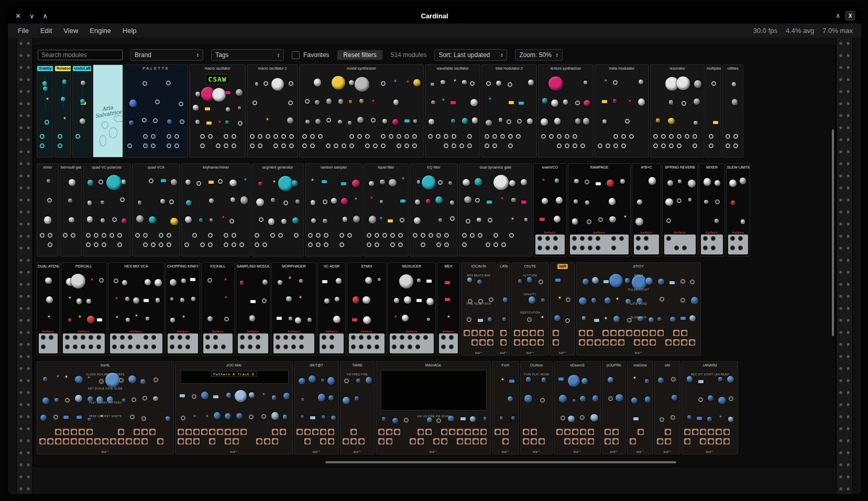  I want to click on sort-dropdown: Sort: Last updated ▲▼, so click(470, 55).